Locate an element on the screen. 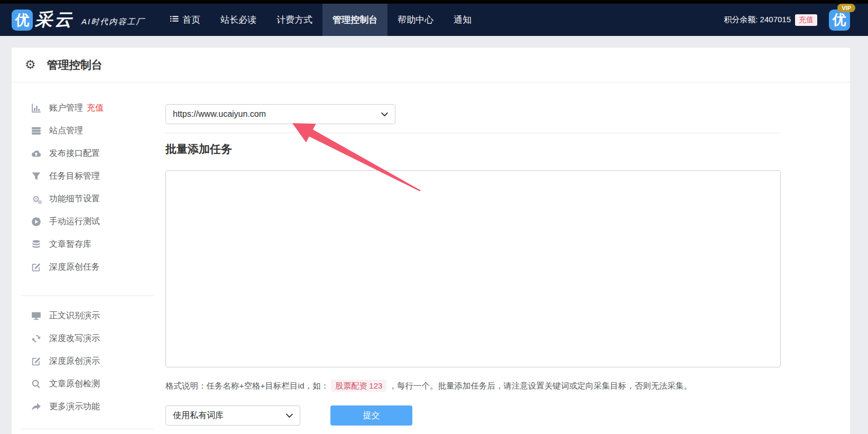 This screenshot has height=434, width=868. monitor-icon is located at coordinates (36, 316).